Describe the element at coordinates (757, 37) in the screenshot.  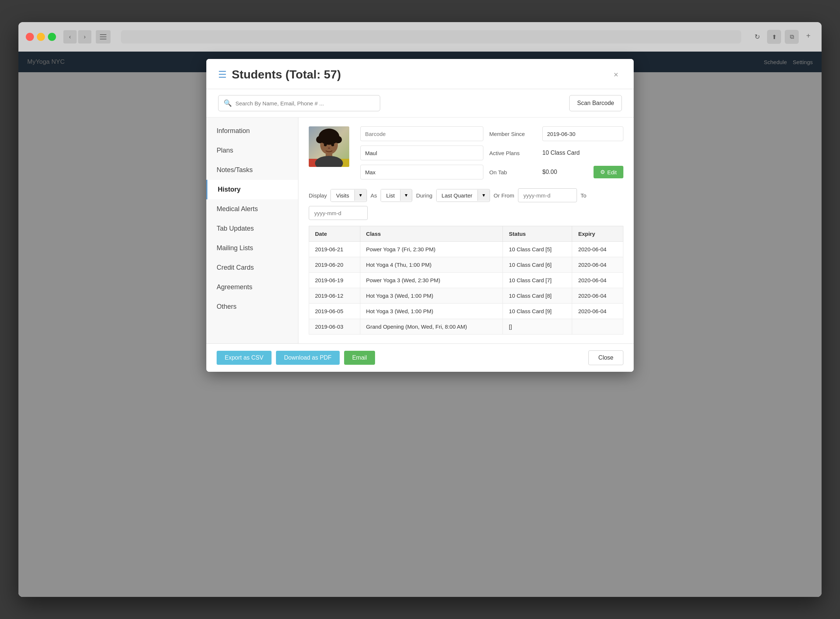
I see `reload-button: ↻` at that location.